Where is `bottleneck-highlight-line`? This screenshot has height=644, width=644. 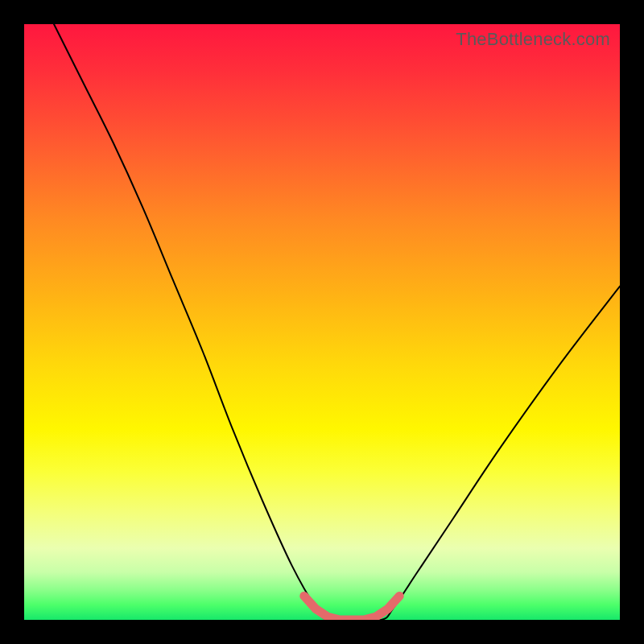
bottleneck-highlight-line is located at coordinates (352, 608).